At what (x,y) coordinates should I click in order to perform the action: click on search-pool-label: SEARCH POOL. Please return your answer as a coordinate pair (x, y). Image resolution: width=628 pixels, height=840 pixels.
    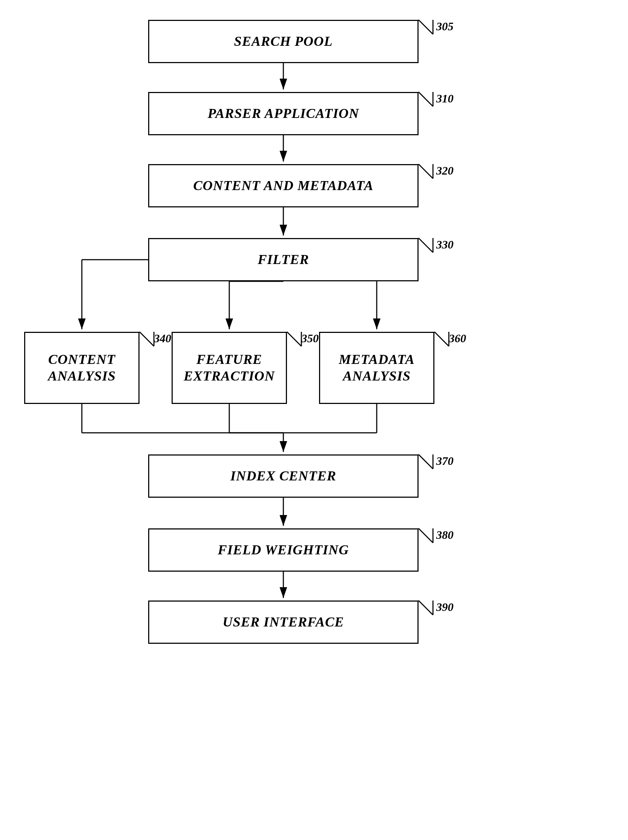
    Looking at the image, I should click on (283, 41).